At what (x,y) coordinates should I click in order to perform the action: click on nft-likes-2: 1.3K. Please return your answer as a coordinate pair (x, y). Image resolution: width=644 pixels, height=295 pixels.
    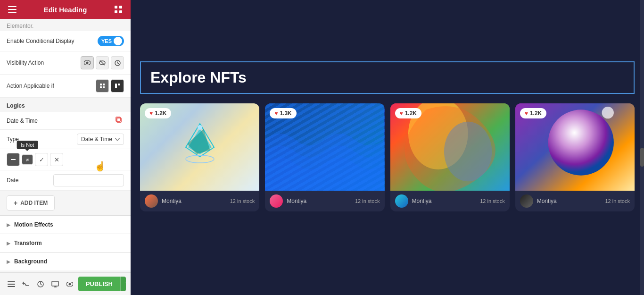
    Looking at the image, I should click on (286, 113).